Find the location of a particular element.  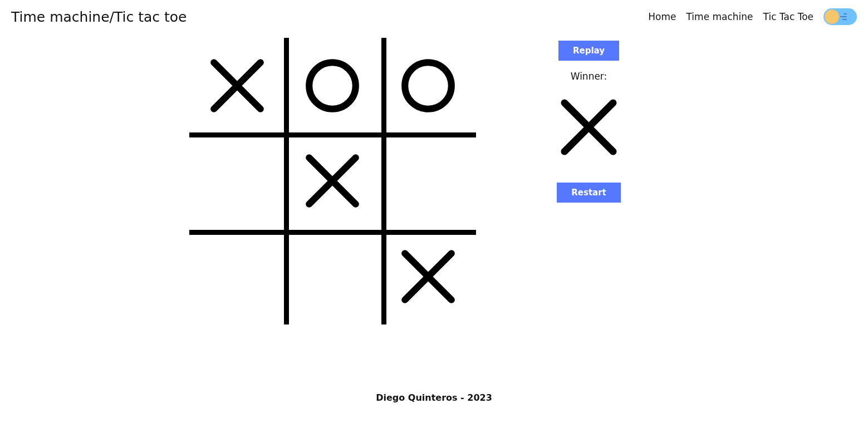

restart-button: Restart is located at coordinates (589, 193).